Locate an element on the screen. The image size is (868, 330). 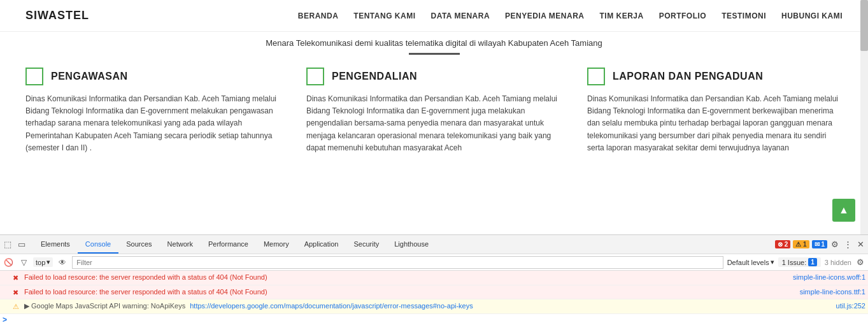
card-header-pengendalian: PENGENDALIAN is located at coordinates (434, 76).